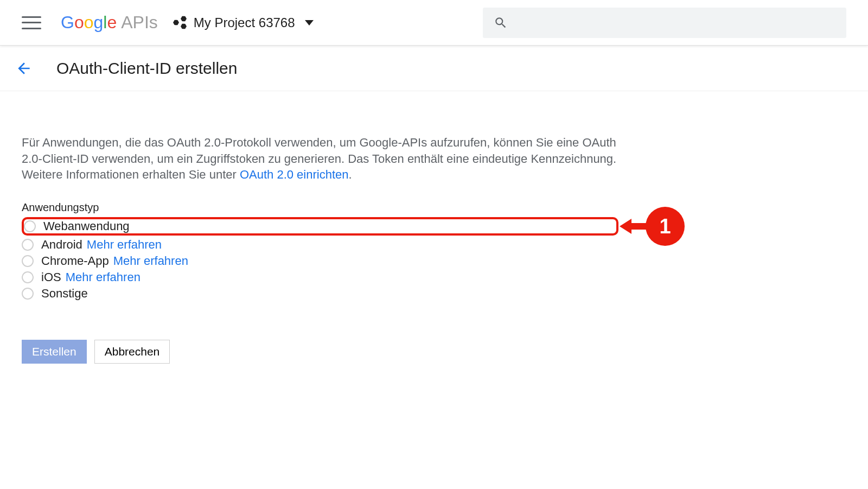  Describe the element at coordinates (103, 277) in the screenshot. I see `learn-more-link-ios: Mehr erfahren` at that location.